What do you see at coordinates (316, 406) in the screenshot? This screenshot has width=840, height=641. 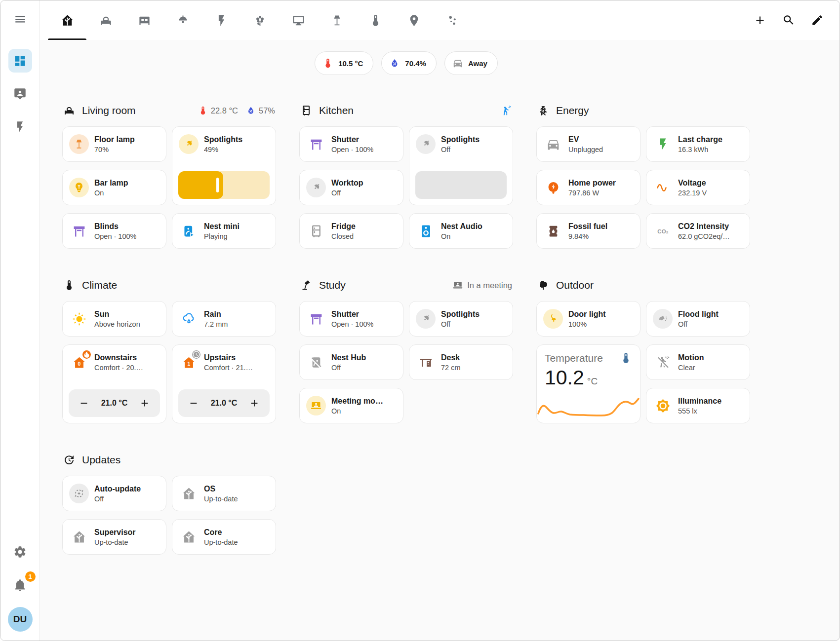 I see `laptop-account-icon` at bounding box center [316, 406].